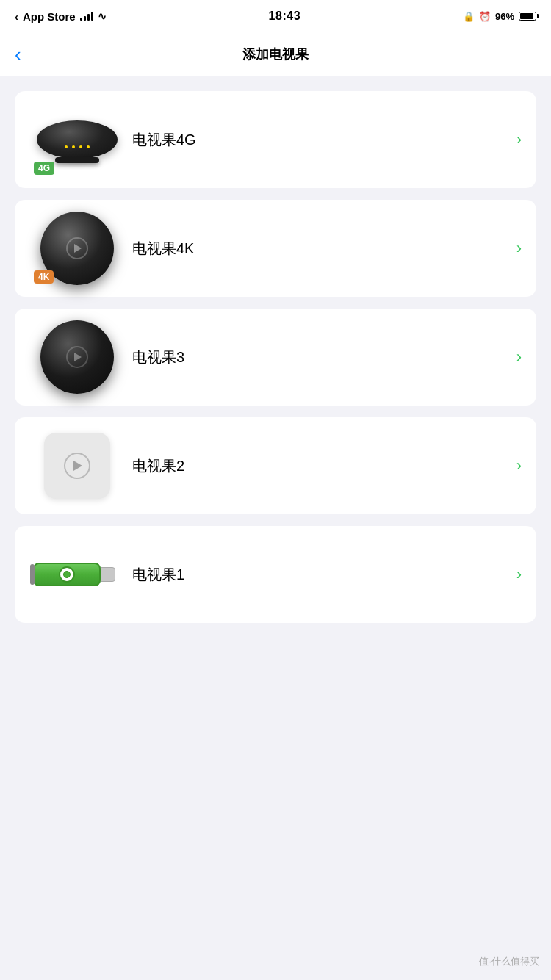 Image resolution: width=551 pixels, height=980 pixels. Describe the element at coordinates (485, 16) in the screenshot. I see `alarm-icon: ⏰` at that location.